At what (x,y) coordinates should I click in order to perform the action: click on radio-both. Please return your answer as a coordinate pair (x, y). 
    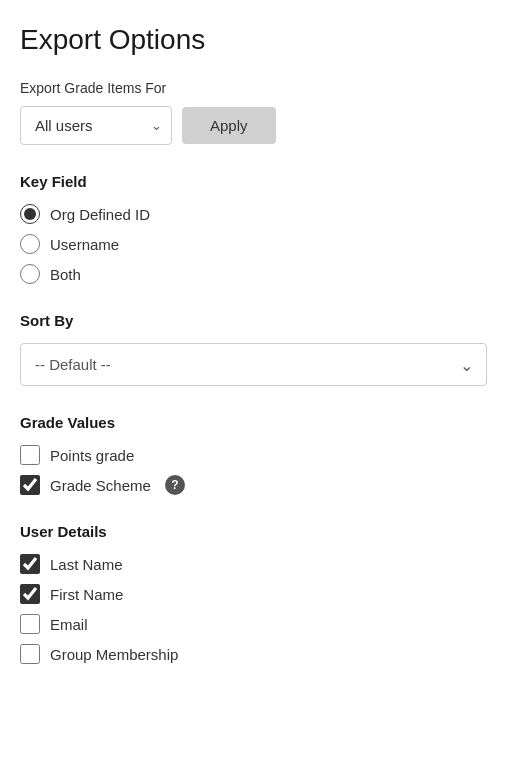
    Looking at the image, I should click on (30, 274).